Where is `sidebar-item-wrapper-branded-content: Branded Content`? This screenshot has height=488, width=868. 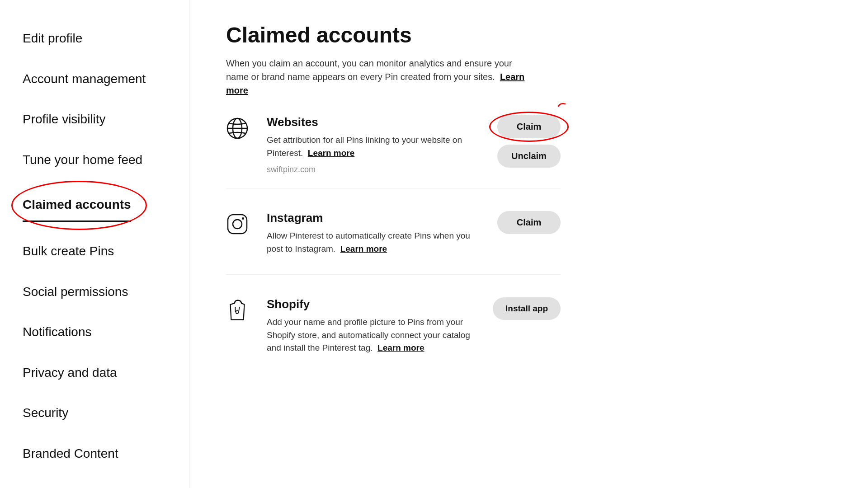 sidebar-item-wrapper-branded-content: Branded Content is located at coordinates (97, 454).